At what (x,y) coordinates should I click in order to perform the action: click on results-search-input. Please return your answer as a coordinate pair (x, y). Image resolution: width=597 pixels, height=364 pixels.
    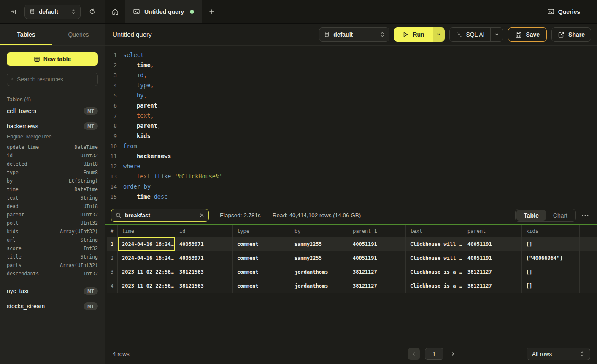
    Looking at the image, I should click on (160, 215).